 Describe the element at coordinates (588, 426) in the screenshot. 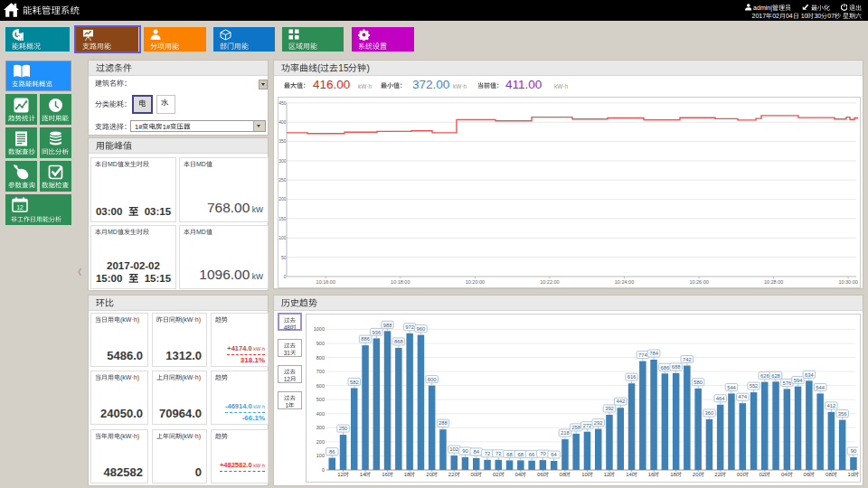

I see `svg-text: 272` at that location.